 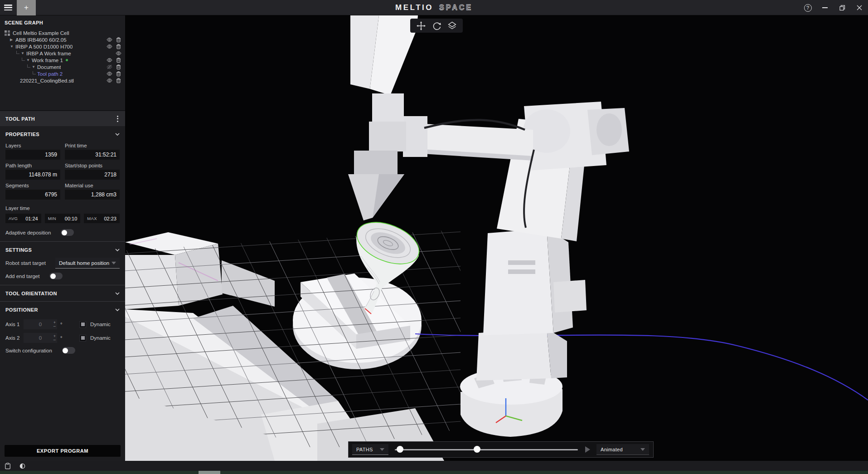 What do you see at coordinates (486, 450) in the screenshot?
I see `slider-track` at bounding box center [486, 450].